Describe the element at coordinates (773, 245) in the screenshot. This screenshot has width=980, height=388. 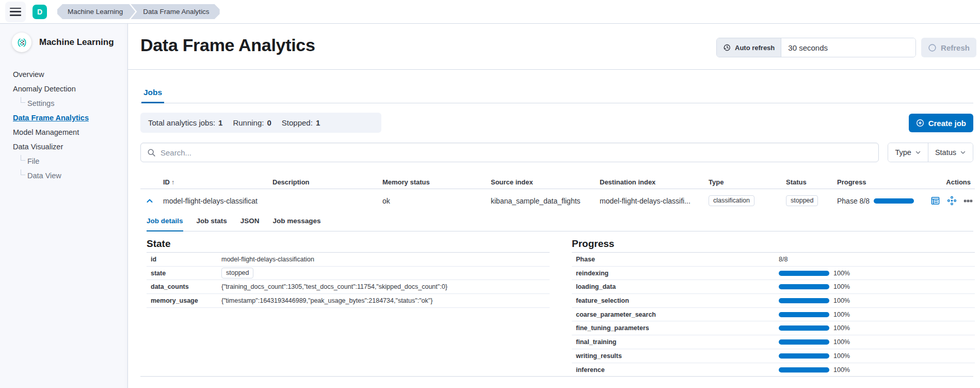
I see `progress-heading: Progress` at that location.